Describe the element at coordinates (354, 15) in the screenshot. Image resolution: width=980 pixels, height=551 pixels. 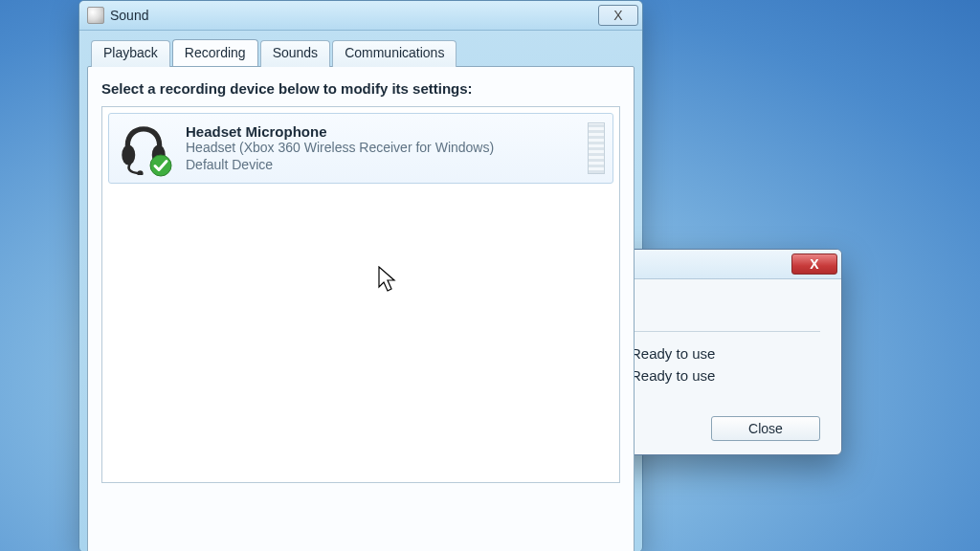
I see `sound-window-title: Sound` at that location.